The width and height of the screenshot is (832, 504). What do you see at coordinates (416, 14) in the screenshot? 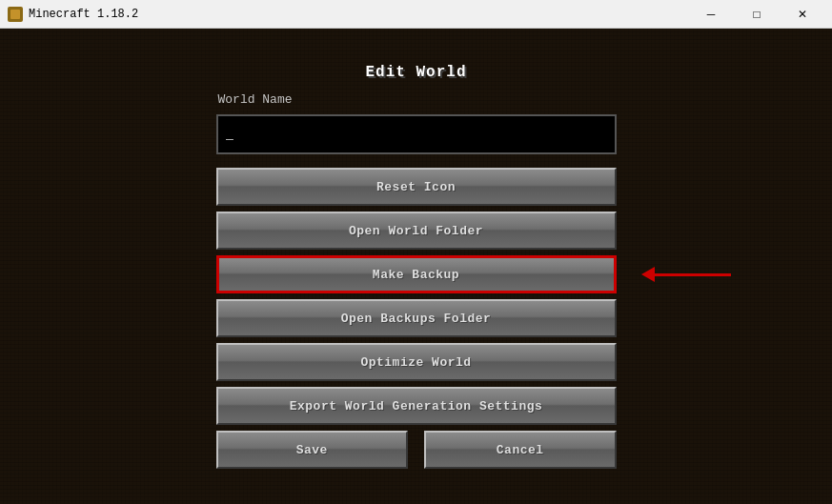
I see `title-bar: Minecraft 1.18.2 ─ □ ✕` at bounding box center [416, 14].